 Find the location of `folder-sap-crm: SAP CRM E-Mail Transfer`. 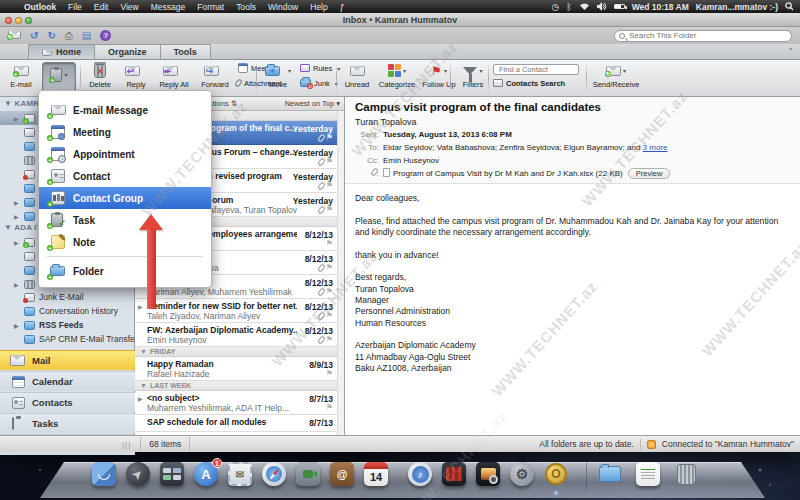

folder-sap-crm: SAP CRM E-Mail Transfer is located at coordinates (68, 339).